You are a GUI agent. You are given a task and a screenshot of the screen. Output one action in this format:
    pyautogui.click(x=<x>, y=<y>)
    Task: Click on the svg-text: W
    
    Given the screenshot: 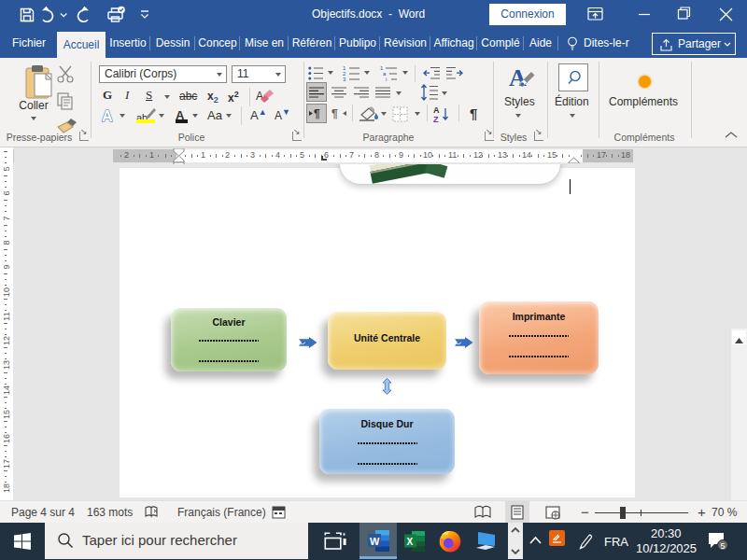 What is the action you would take?
    pyautogui.click(x=375, y=541)
    